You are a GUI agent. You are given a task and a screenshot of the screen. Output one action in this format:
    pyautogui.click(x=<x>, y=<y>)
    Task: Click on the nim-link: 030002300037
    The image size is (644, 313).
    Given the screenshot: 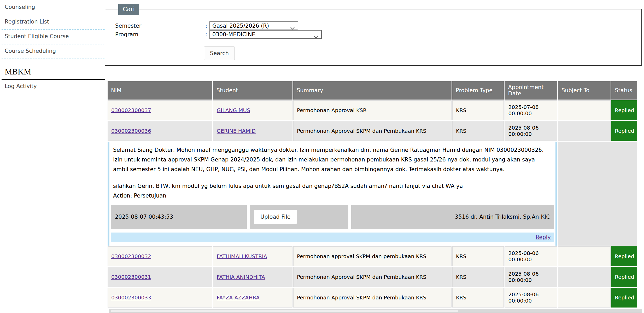 What is the action you would take?
    pyautogui.click(x=131, y=110)
    